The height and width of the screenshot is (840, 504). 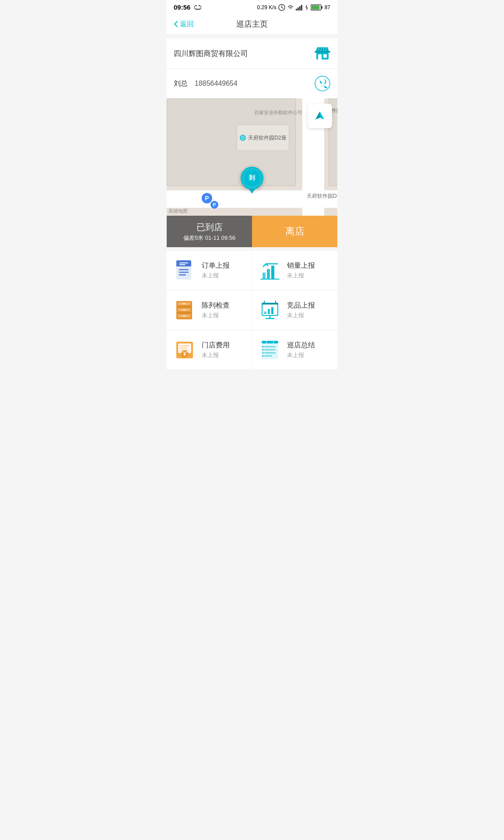 What do you see at coordinates (252, 178) in the screenshot?
I see `pin-label: 到` at bounding box center [252, 178].